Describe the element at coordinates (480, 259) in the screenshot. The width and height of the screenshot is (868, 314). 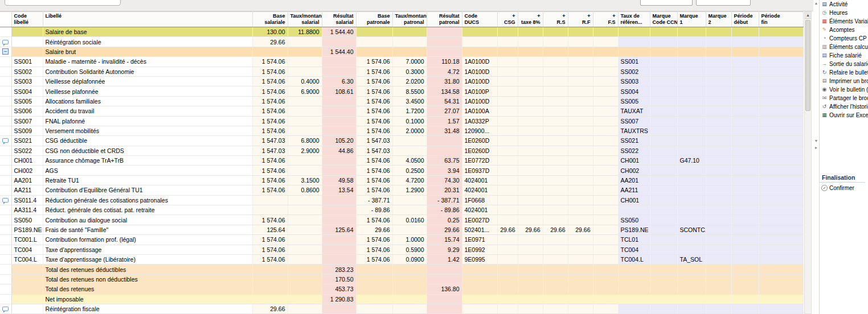
I see `cell-ducs: 9E0995` at that location.